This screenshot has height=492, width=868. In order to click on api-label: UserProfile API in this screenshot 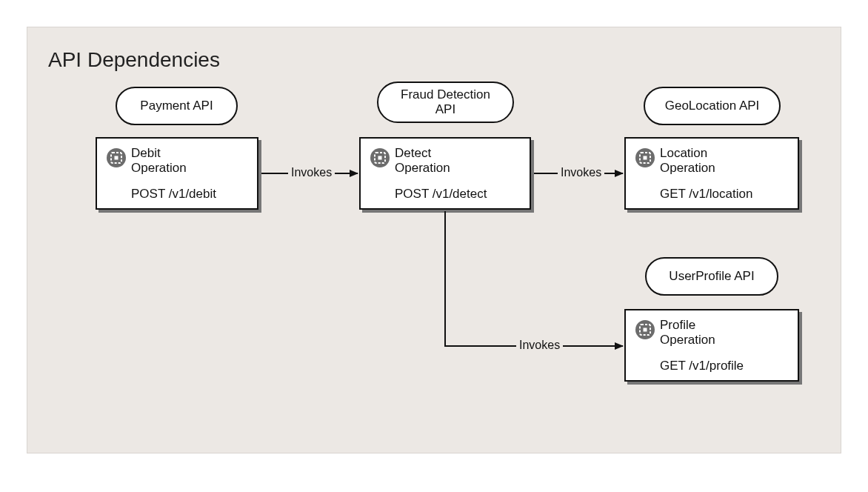, I will do `click(711, 276)`.